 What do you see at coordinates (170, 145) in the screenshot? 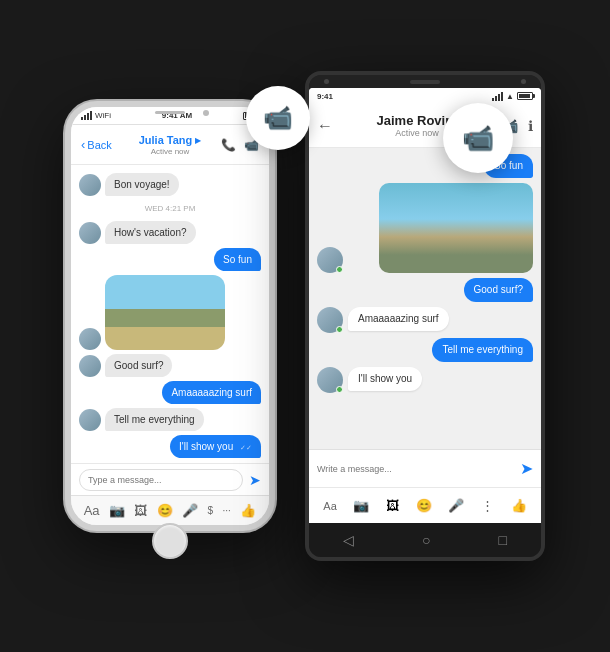
I see `iphone-header-center: Julia Tang ▸ Active now` at bounding box center [170, 145].